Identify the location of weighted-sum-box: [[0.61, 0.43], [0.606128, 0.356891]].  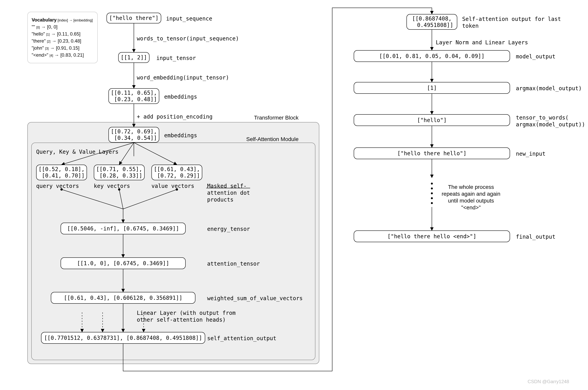
(123, 298).